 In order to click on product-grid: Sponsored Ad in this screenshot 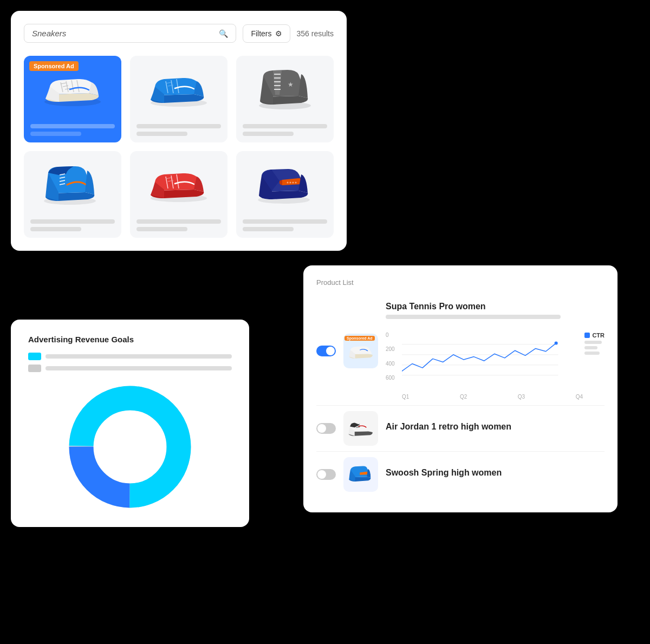, I will do `click(179, 147)`.